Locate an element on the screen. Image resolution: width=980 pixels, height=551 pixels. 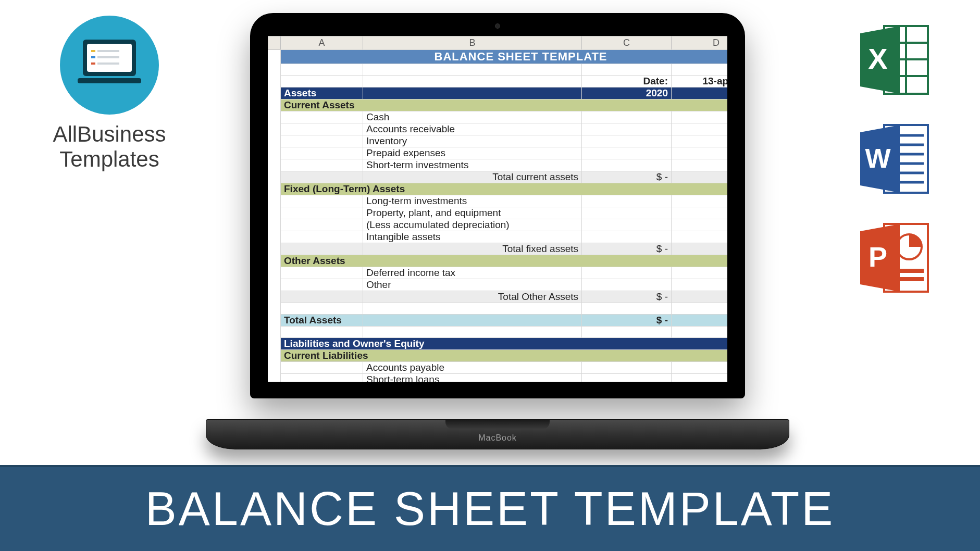
col-header-a: A is located at coordinates (322, 43).